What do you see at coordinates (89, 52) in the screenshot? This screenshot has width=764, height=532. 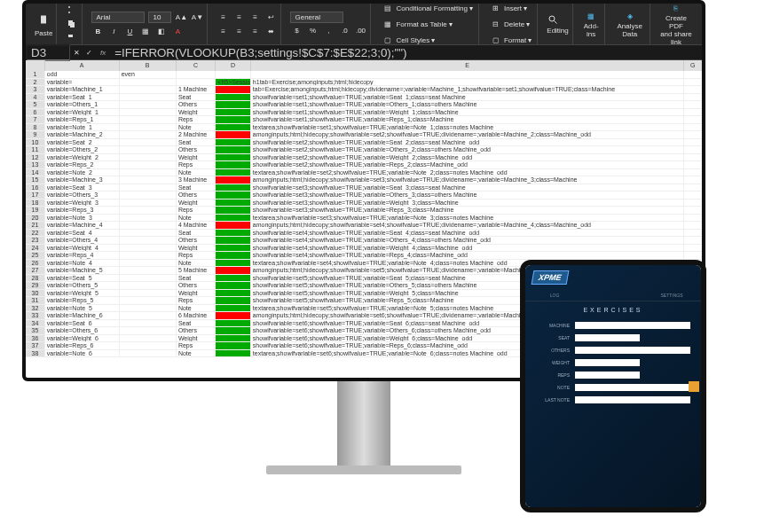 I see `fx-accept-icon: ✓` at bounding box center [89, 52].